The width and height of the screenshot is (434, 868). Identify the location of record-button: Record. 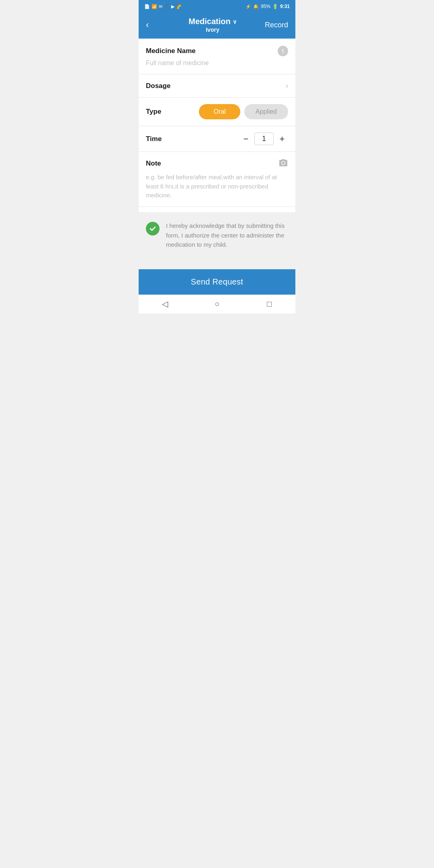
(276, 25).